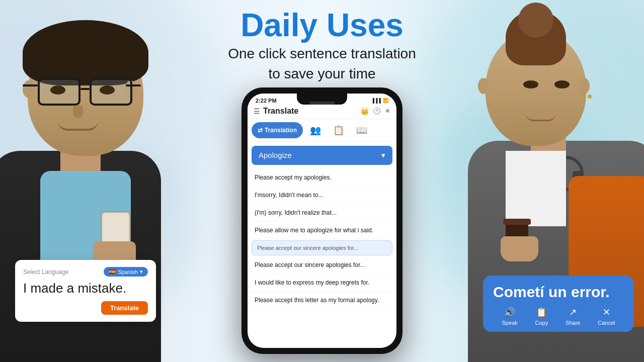 The height and width of the screenshot is (362, 644). What do you see at coordinates (322, 195) in the screenshot?
I see `phrase-item-1: I'msorry, Ididn't mean to...` at bounding box center [322, 195].